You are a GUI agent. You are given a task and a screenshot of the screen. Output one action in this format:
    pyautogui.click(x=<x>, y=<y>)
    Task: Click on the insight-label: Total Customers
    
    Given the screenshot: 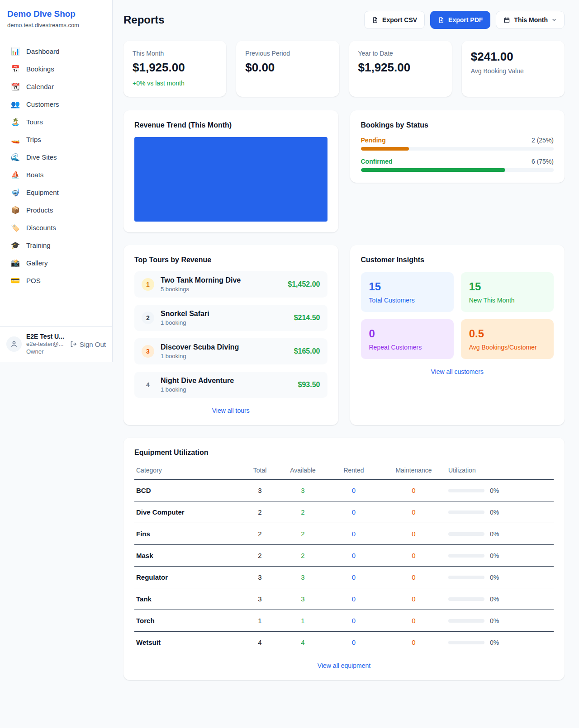 What is the action you would take?
    pyautogui.click(x=407, y=300)
    